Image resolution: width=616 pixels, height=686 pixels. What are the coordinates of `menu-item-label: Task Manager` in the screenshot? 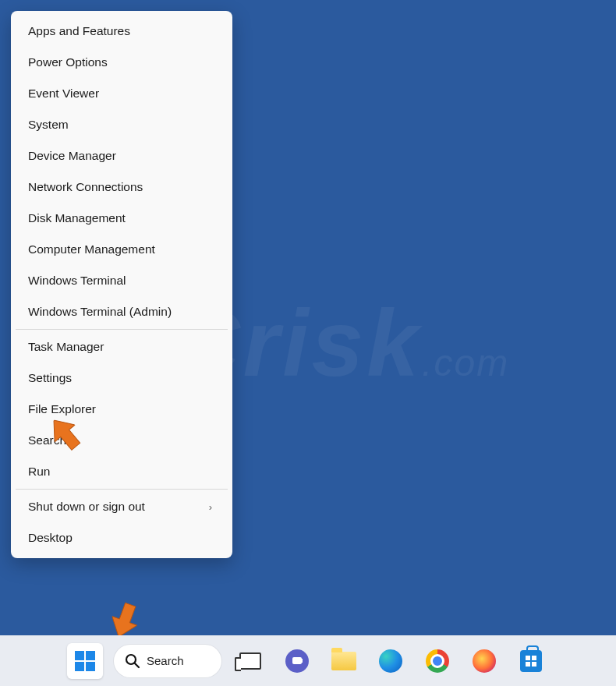 It's located at (65, 347).